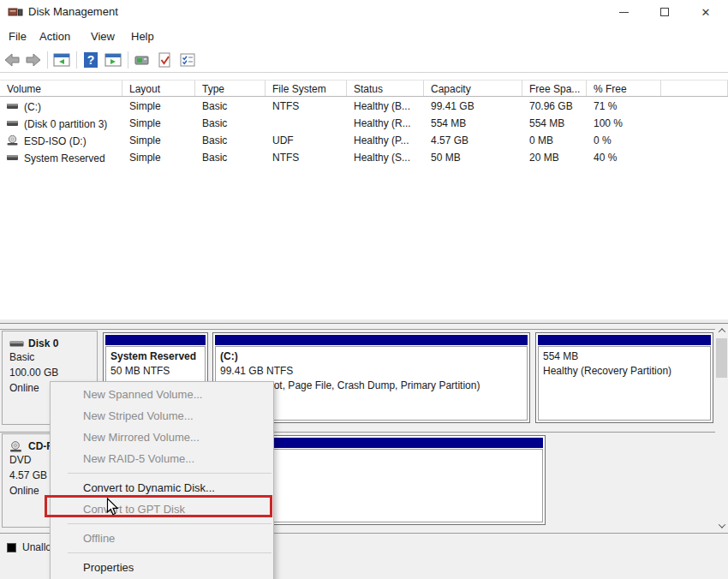  I want to click on back-icon, so click(12, 60).